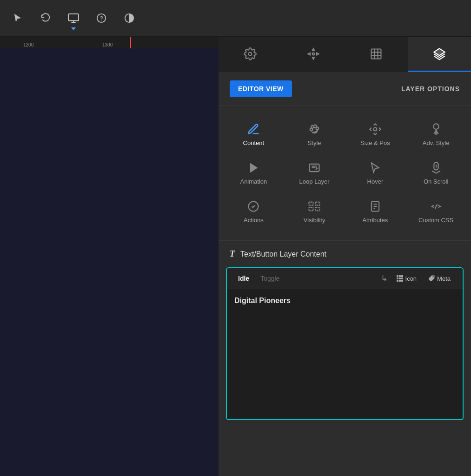 The width and height of the screenshot is (471, 476). What do you see at coordinates (254, 220) in the screenshot?
I see `grid-label-actions: Actions` at bounding box center [254, 220].